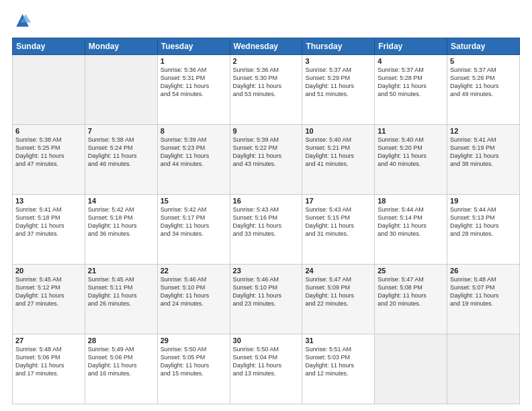 The width and height of the screenshot is (532, 411). What do you see at coordinates (121, 152) in the screenshot?
I see `day-info: Sunrise: 5:38 AM Sunset: 5:24 PM Dayligh…` at bounding box center [121, 152].